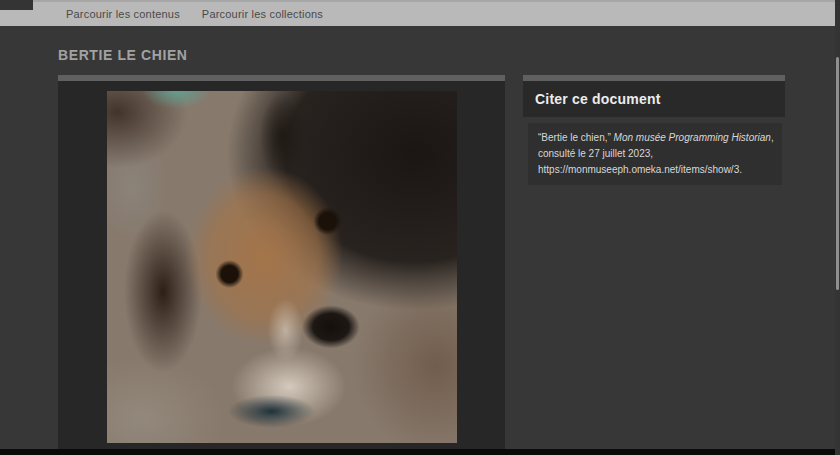  Describe the element at coordinates (772, 138) in the screenshot. I see `citation-line-1-end: ,` at that location.